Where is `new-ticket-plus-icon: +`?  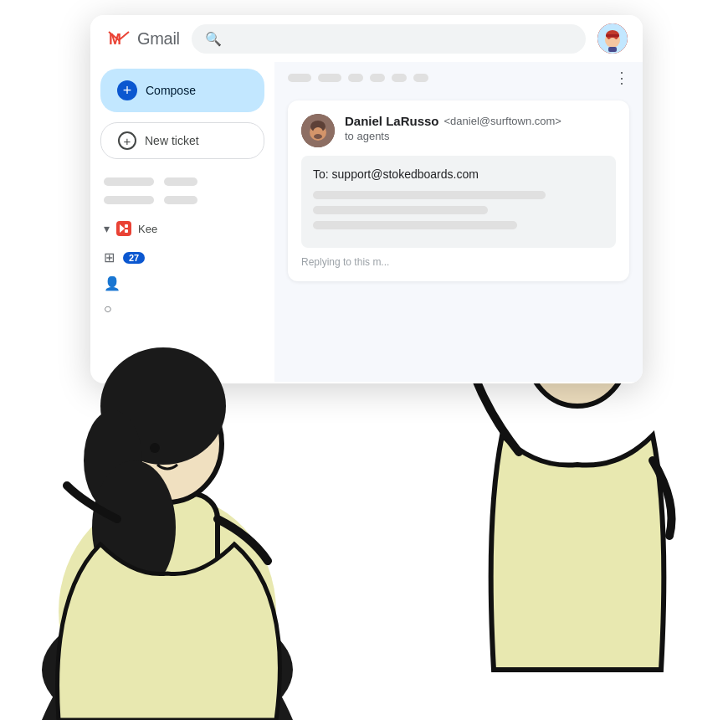
new-ticket-plus-icon: + is located at coordinates (127, 141).